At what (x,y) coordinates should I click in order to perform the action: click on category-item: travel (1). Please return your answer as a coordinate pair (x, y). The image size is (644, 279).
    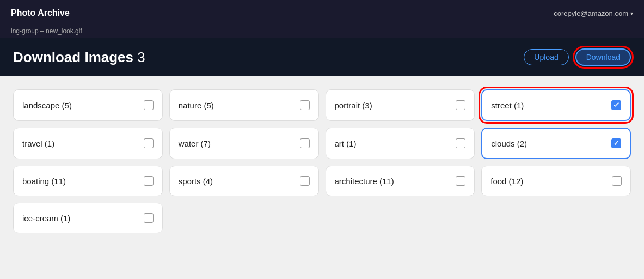
    Looking at the image, I should click on (88, 143).